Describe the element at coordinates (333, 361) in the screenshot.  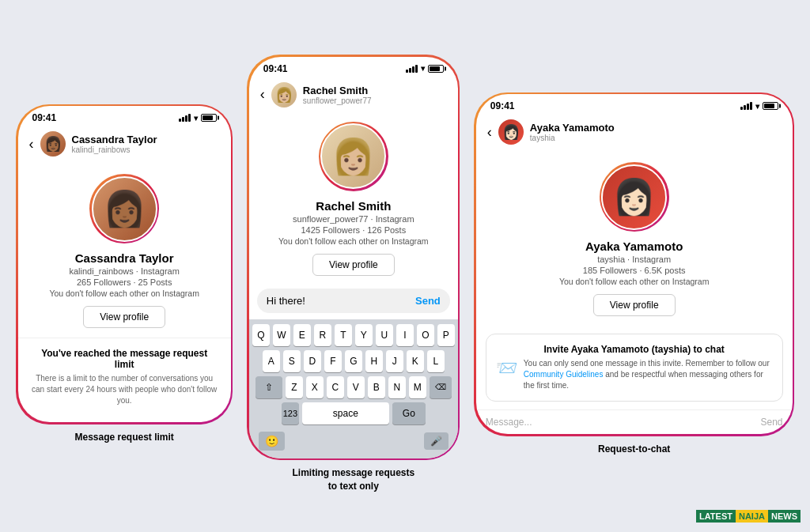
I see `key-f: F` at that location.